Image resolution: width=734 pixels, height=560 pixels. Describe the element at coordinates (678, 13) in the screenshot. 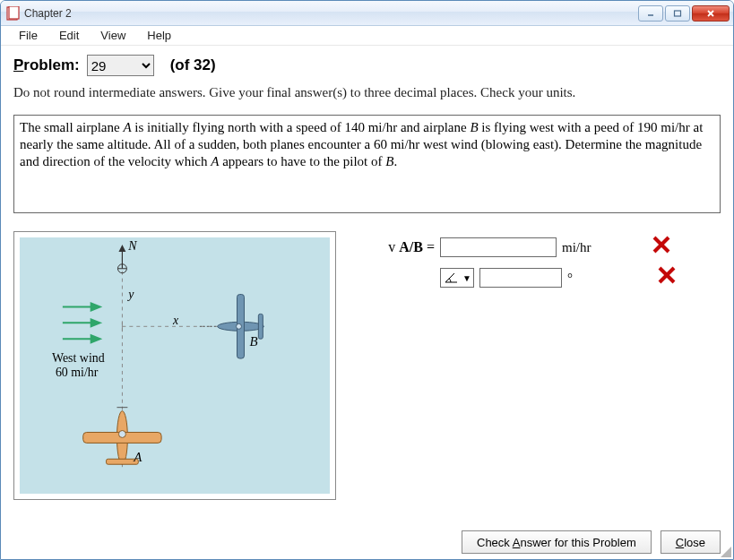

I see `maximize-button` at that location.